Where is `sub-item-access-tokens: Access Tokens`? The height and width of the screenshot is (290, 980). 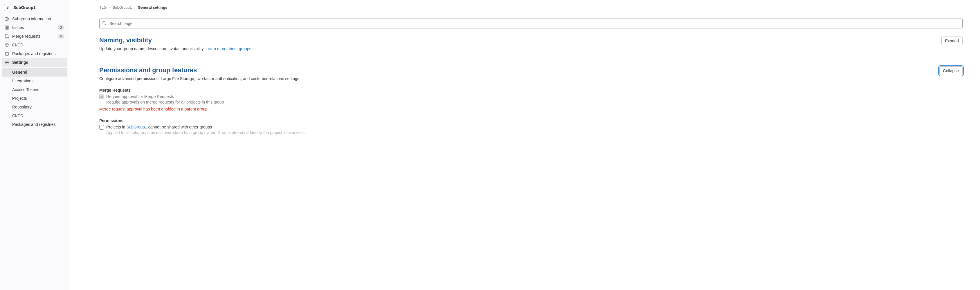 sub-item-access-tokens: Access Tokens is located at coordinates (34, 90).